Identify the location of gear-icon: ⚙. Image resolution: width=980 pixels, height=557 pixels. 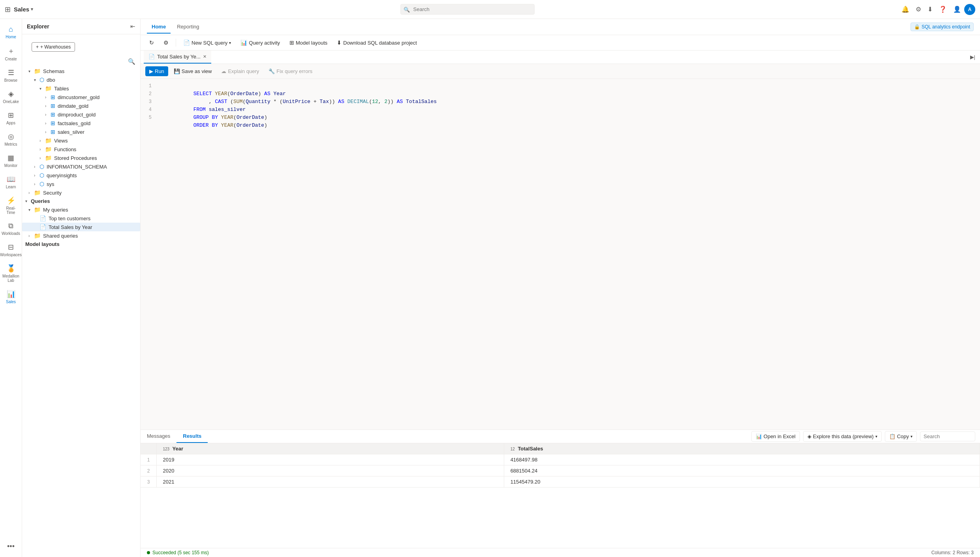
(166, 43).